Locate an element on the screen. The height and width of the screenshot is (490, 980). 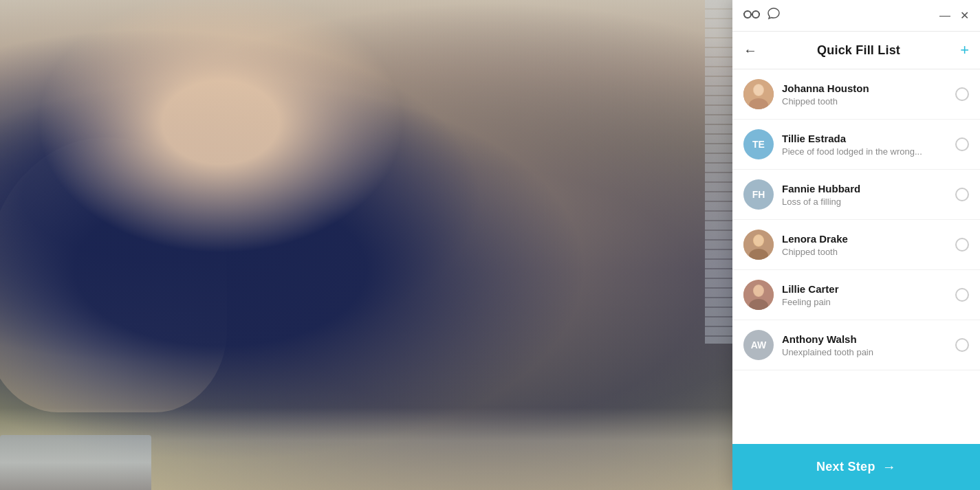
panel-footer: Next Step → is located at coordinates (856, 467).